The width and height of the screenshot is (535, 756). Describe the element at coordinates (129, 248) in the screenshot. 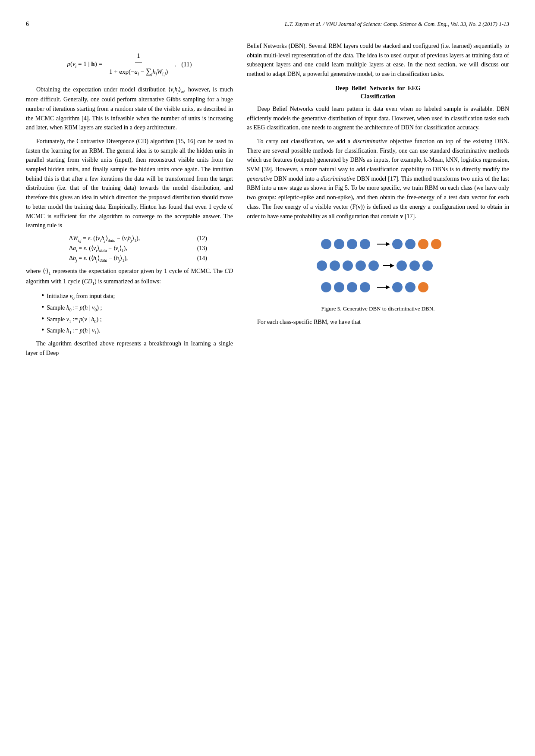

I see `equations-12-14: ΔWi,j = ε. (⟨vihj⟩data − ⟨vihj⟩1), (12) …` at that location.